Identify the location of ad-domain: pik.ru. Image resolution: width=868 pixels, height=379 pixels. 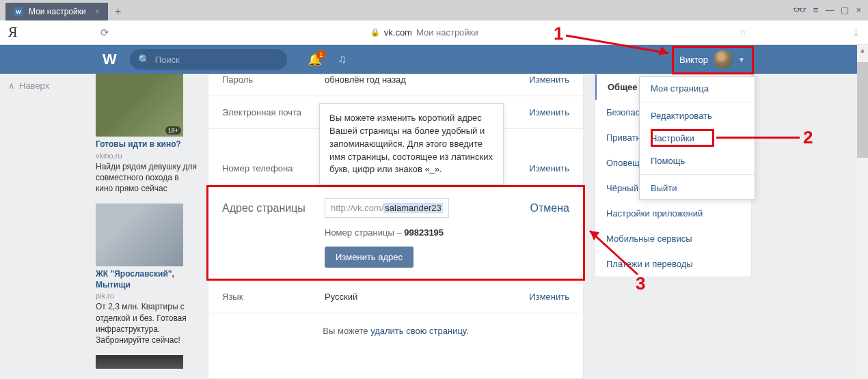
(147, 296).